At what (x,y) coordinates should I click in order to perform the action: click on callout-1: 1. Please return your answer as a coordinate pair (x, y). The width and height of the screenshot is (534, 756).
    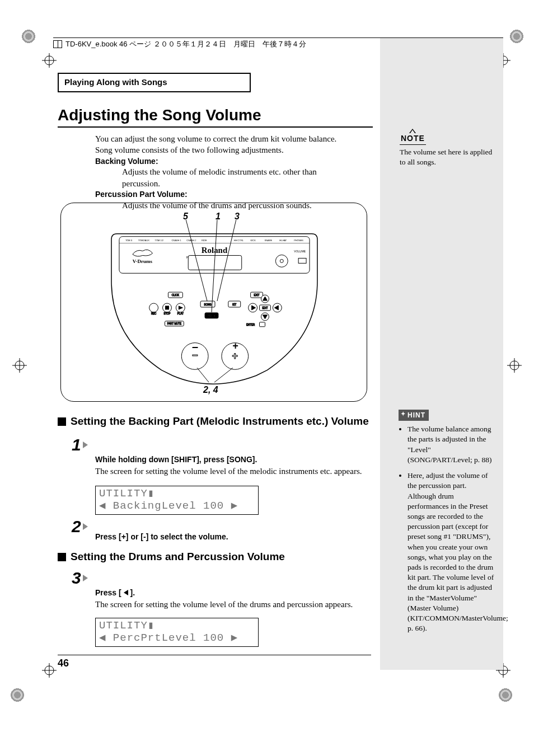
    Looking at the image, I should click on (218, 217).